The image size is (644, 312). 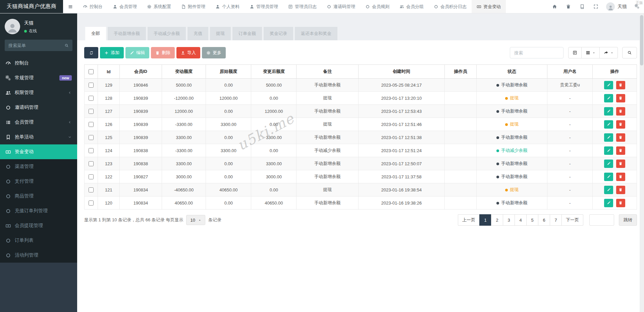 I want to click on topnav-item: 会员管理, so click(x=125, y=7).